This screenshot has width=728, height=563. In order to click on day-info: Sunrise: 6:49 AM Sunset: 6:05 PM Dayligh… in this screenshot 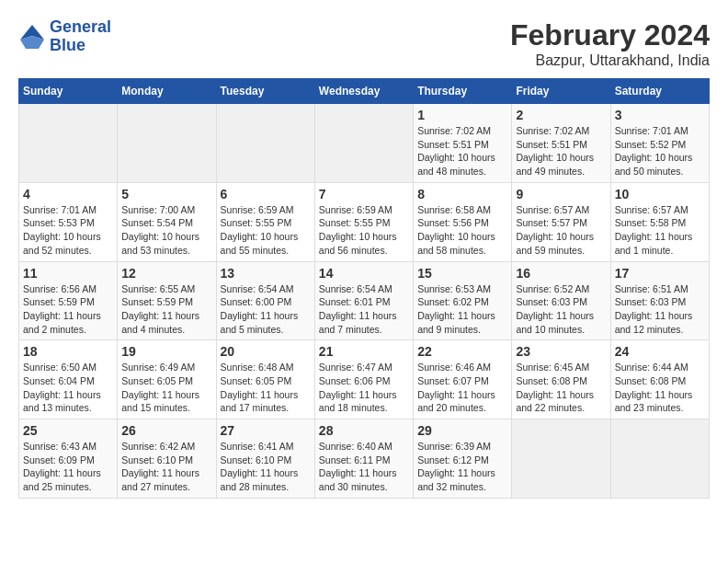, I will do `click(166, 388)`.